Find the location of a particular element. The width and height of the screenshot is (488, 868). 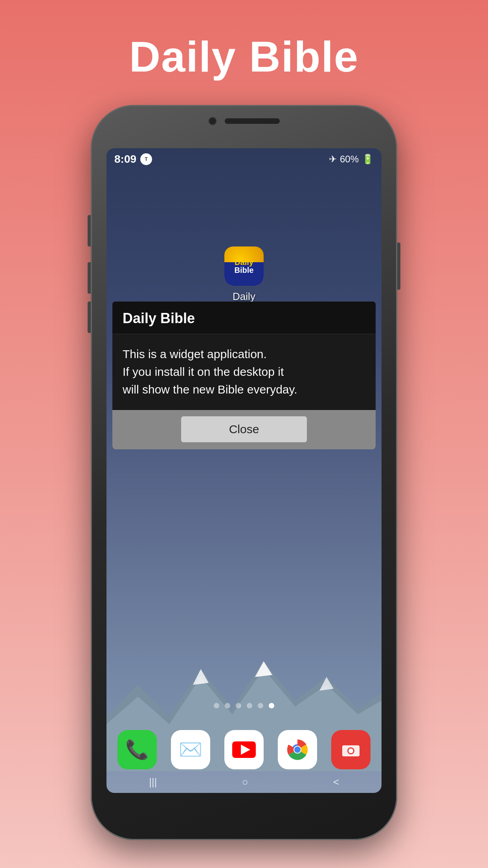

dock-youtube-icon is located at coordinates (244, 750).